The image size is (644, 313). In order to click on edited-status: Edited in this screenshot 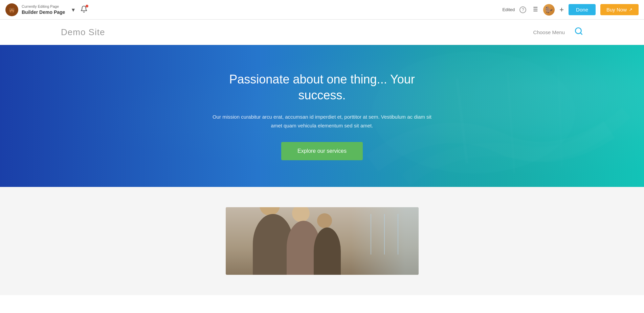, I will do `click(508, 9)`.